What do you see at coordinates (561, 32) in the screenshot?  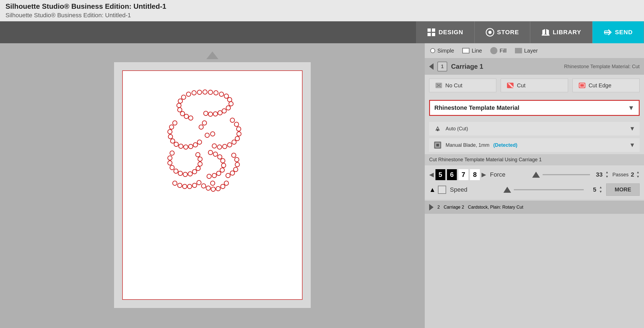 I see `library-nav-btn: LIBRARY` at bounding box center [561, 32].